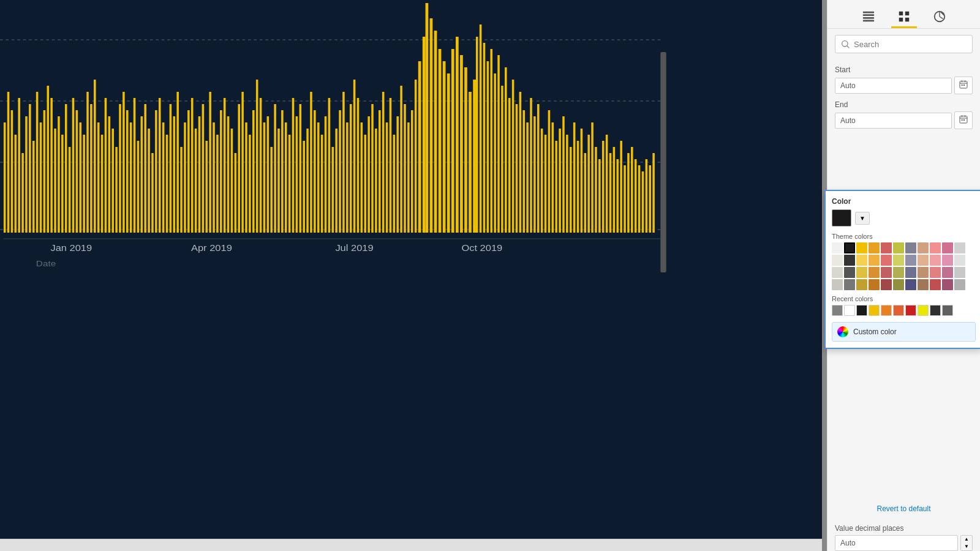 This screenshot has width=980, height=551. Describe the element at coordinates (910, 44) in the screenshot. I see `search-input` at that location.